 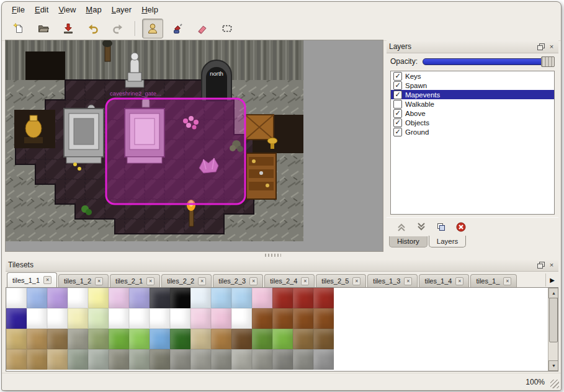 What do you see at coordinates (473, 123) in the screenshot?
I see `layer-row-objects: ✓Objects` at bounding box center [473, 123].